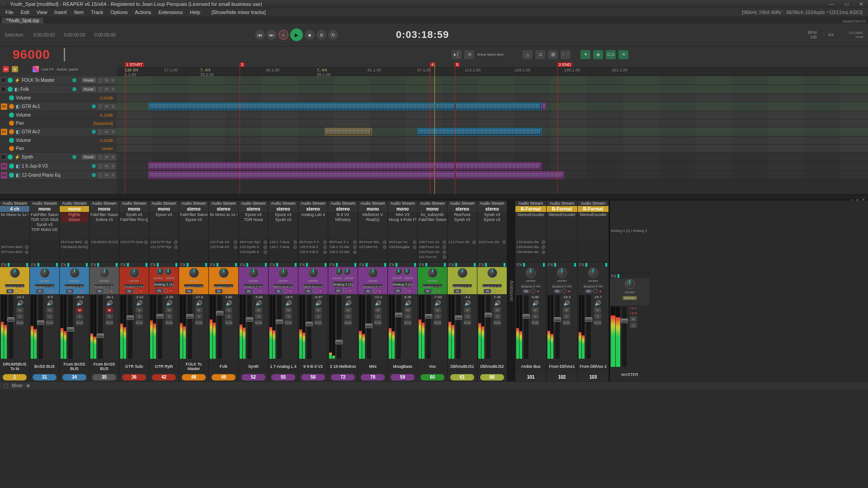  Describe the element at coordinates (164, 291) in the screenshot. I see `mixer-channel: Audio Stream mono Epure v3 130:GTR Ryt13…` at that location.